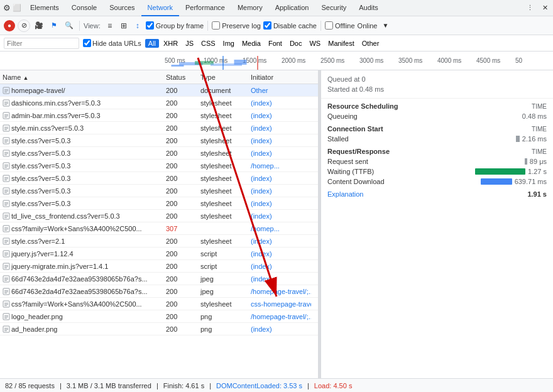  What do you see at coordinates (275, 43) in the screenshot?
I see `filter-font: Font` at bounding box center [275, 43].